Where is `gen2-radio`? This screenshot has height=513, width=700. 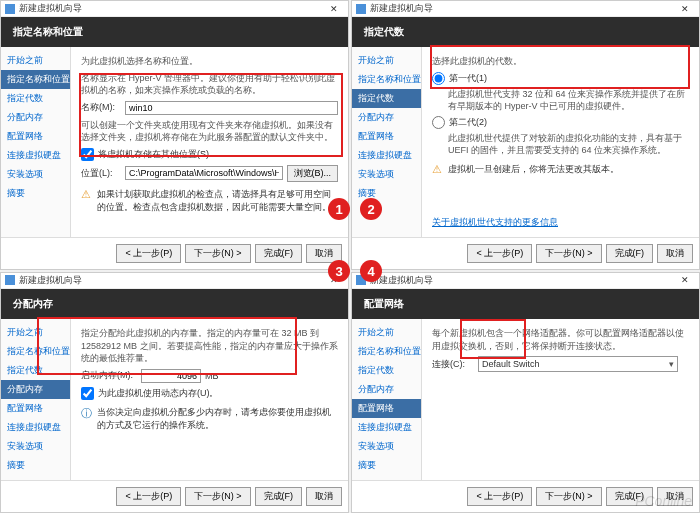
gen2-radio is located at coordinates (438, 122).